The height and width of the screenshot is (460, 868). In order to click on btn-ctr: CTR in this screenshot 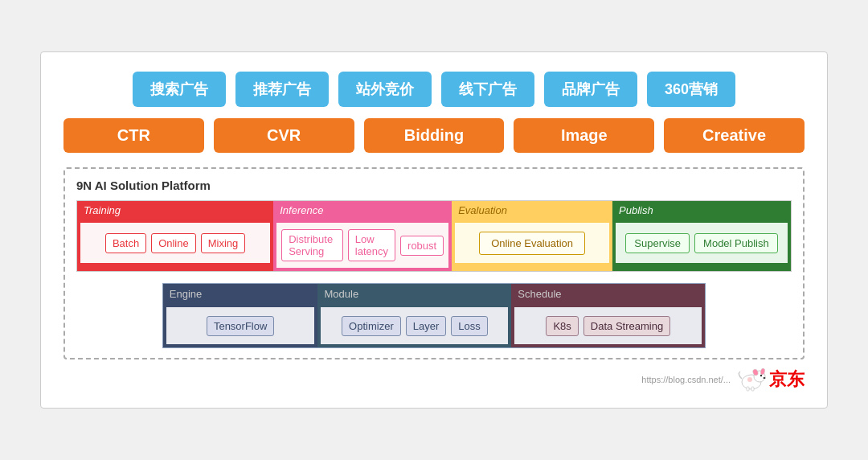, I will do `click(133, 135)`.